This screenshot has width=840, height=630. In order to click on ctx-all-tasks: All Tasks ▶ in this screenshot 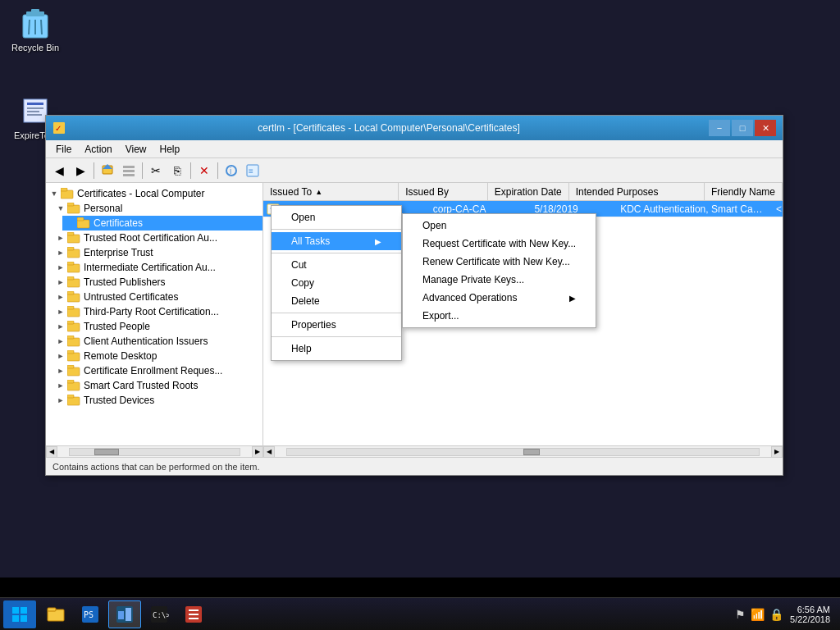, I will do `click(336, 241)`.